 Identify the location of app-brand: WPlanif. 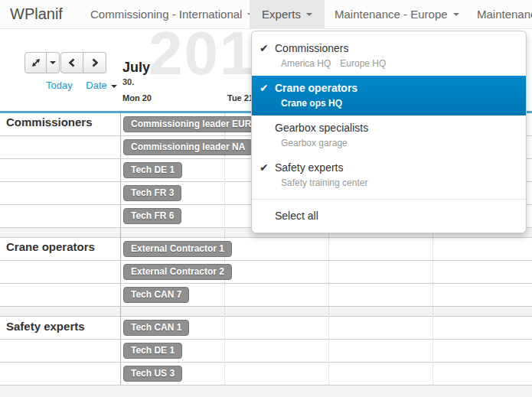
(37, 14).